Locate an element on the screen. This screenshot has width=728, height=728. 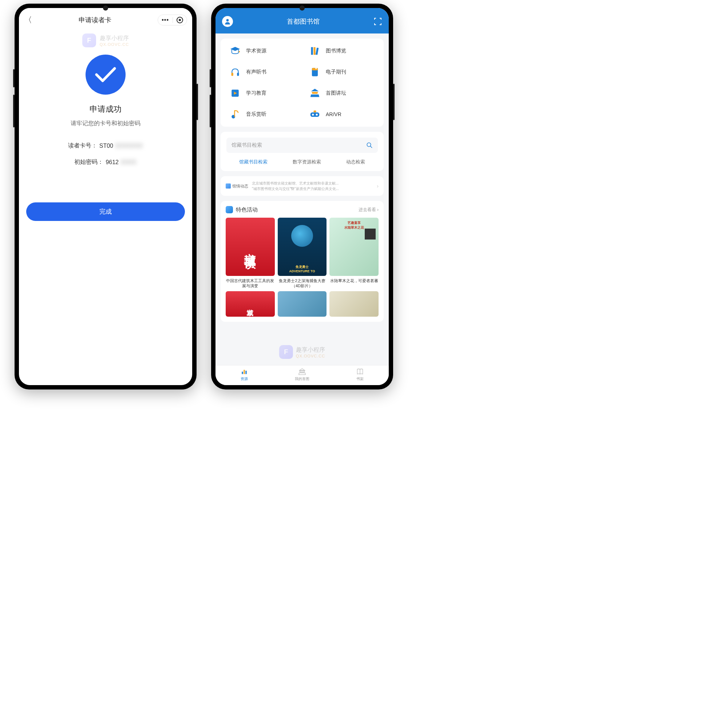
grid-label: 有声听书 is located at coordinates (256, 72).